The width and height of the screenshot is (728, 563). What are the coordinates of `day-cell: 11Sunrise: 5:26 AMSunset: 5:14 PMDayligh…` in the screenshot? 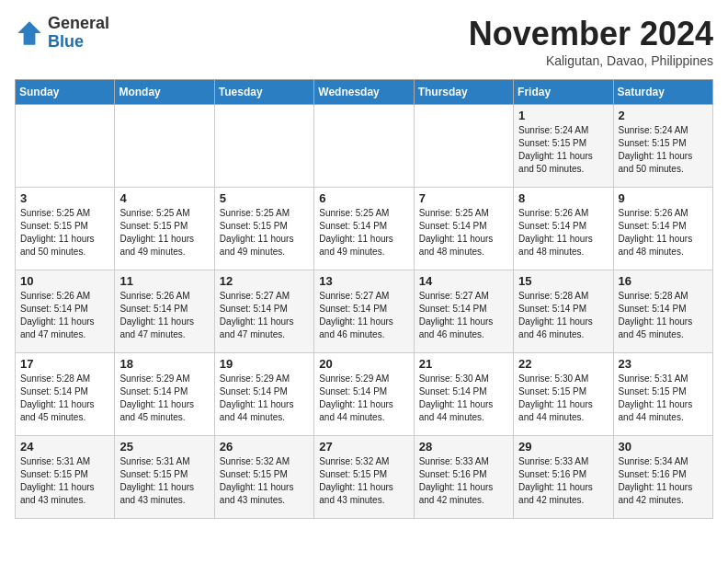 It's located at (165, 312).